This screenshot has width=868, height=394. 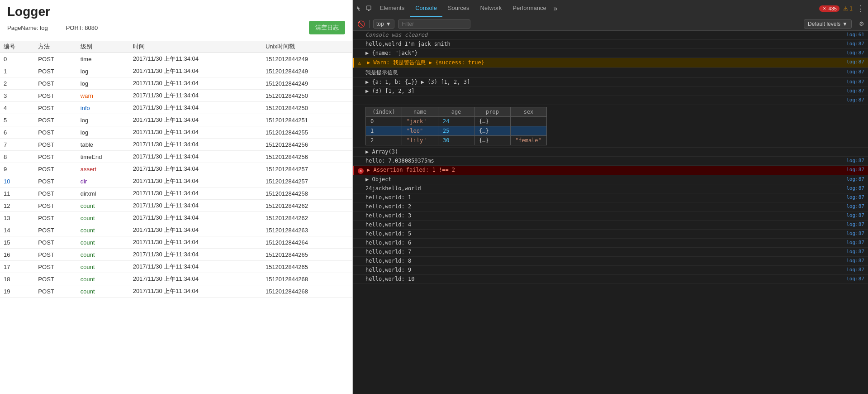 I want to click on levels-chevron-icon: ▼, so click(x=845, y=24).